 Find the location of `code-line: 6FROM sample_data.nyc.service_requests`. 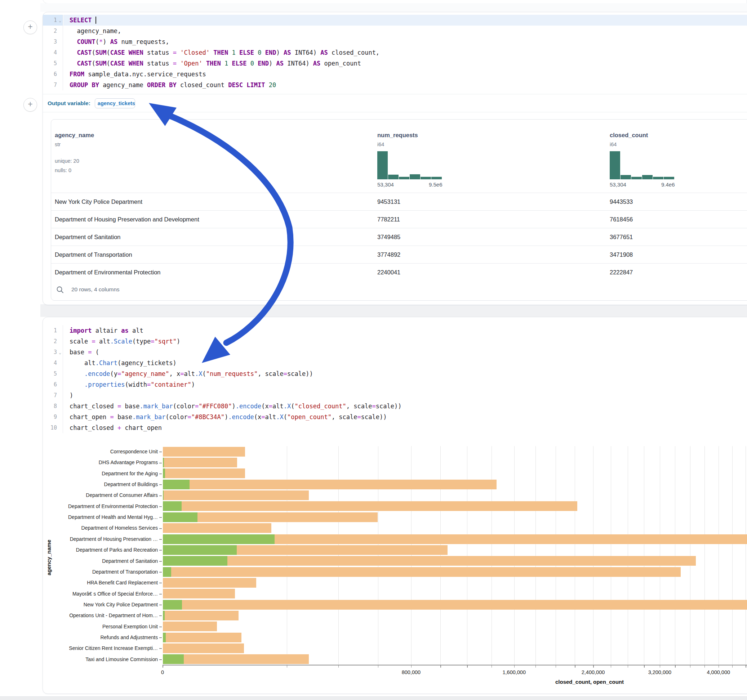

code-line: 6FROM sample_data.nyc.service_requests is located at coordinates (395, 74).